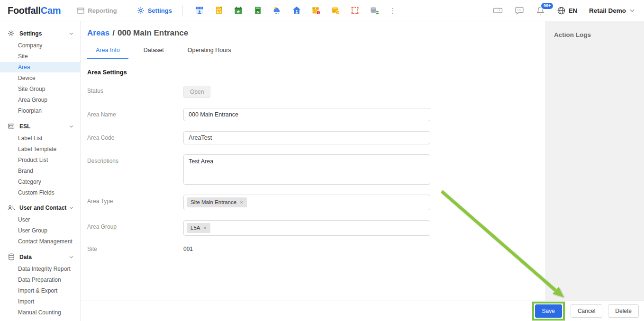 This screenshot has width=644, height=321. What do you see at coordinates (40, 138) in the screenshot?
I see `sidebar-item-label-list: Label List` at bounding box center [40, 138].